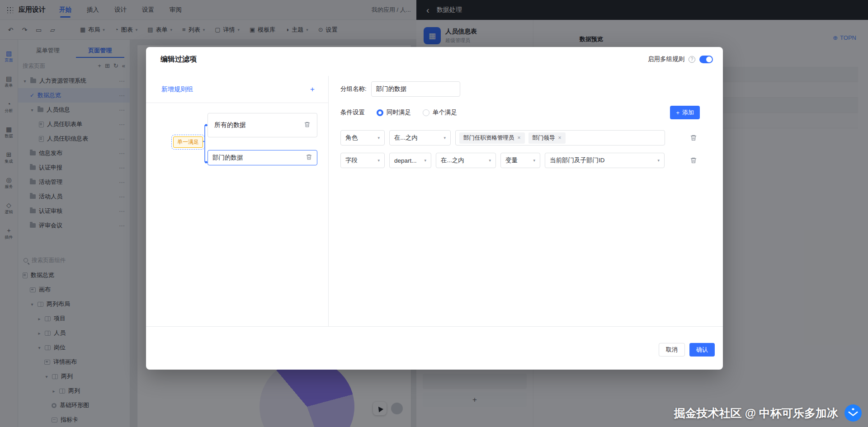 Image resolution: width=868 pixels, height=427 pixels. Describe the element at coordinates (179, 60) in the screenshot. I see `modal-title: 编辑过滤项` at that location.